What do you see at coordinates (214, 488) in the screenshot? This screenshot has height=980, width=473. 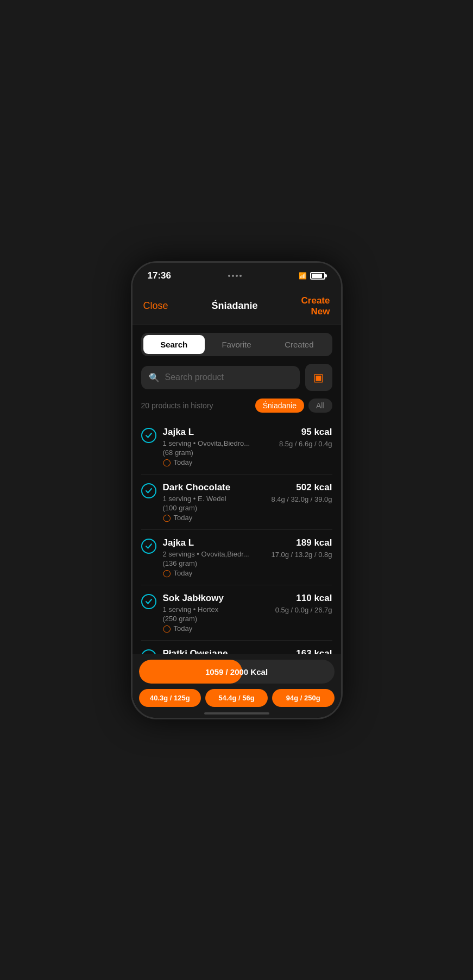 I see `product-name: Dark Chocolate` at bounding box center [214, 488].